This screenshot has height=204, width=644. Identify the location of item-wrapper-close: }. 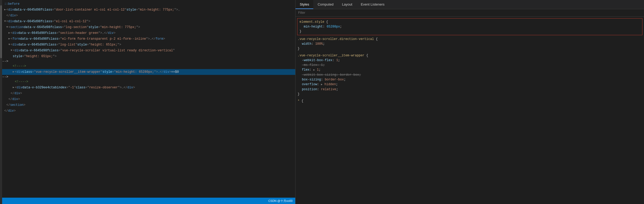
(470, 94).